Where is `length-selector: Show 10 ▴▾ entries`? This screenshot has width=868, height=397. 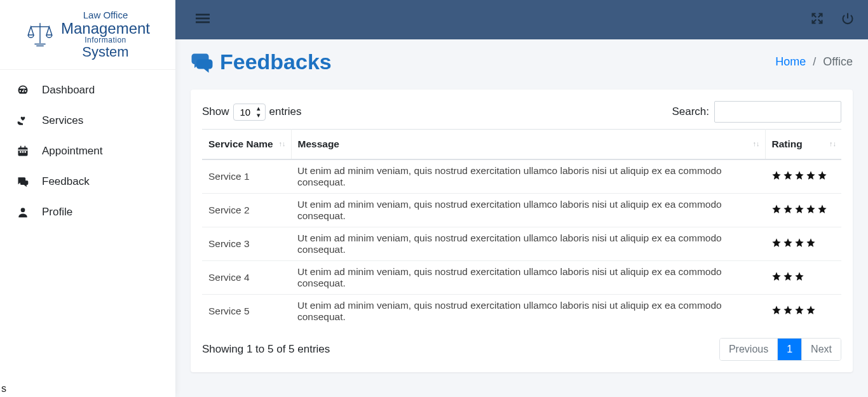 length-selector: Show 10 ▴▾ entries is located at coordinates (252, 112).